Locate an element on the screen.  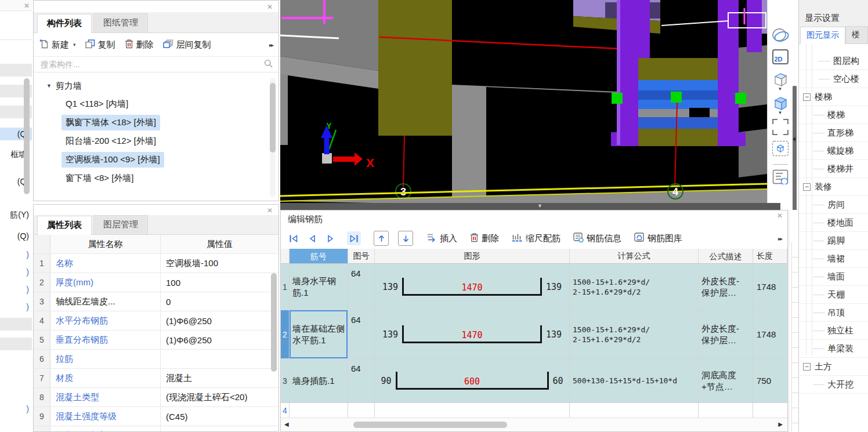
tab-drawing-management: 图纸管理 is located at coordinates (121, 23).